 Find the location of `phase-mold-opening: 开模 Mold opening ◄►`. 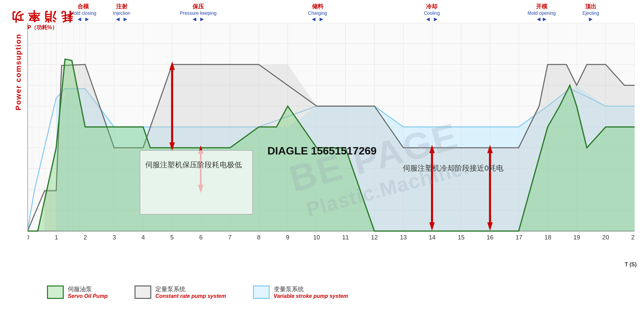

phase-mold-opening: 开模 Mold opening ◄► is located at coordinates (542, 13).